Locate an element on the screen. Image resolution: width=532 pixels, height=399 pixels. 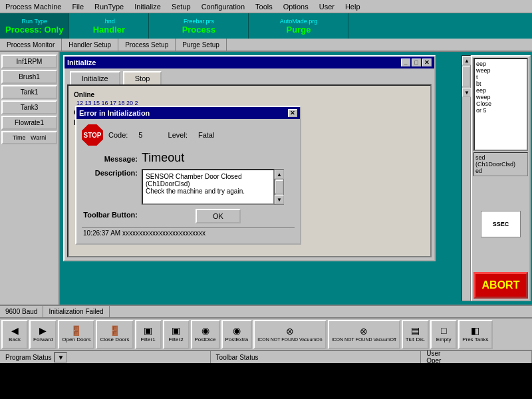
vacuumoff-label: ICON NOT FOUND VacuumOff is located at coordinates (364, 339).